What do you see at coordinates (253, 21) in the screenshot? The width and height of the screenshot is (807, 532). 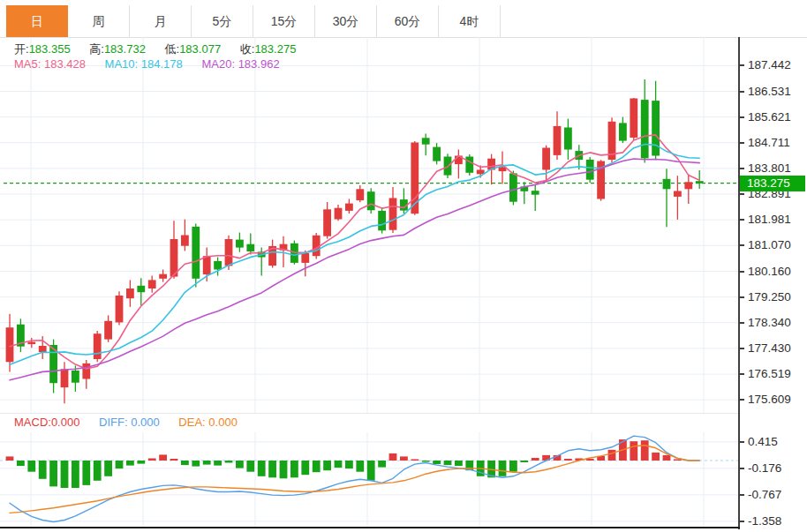 I see `timeframe-tabbar: 日周月5分15分30分60分4时` at bounding box center [253, 21].